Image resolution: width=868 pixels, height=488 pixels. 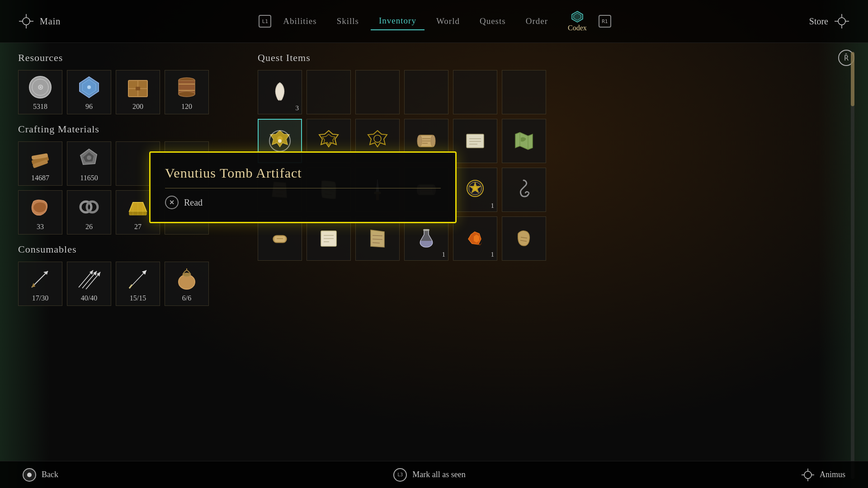 I want to click on amber-icon, so click(x=475, y=239).